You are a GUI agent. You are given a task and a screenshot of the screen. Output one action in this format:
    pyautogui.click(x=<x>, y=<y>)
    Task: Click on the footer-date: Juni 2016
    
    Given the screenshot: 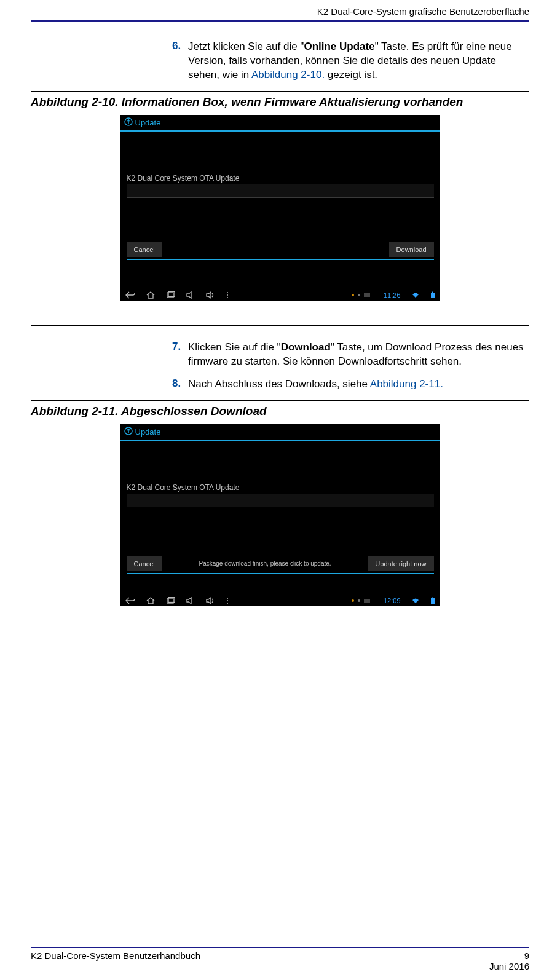 What is the action you would take?
    pyautogui.click(x=509, y=966)
    